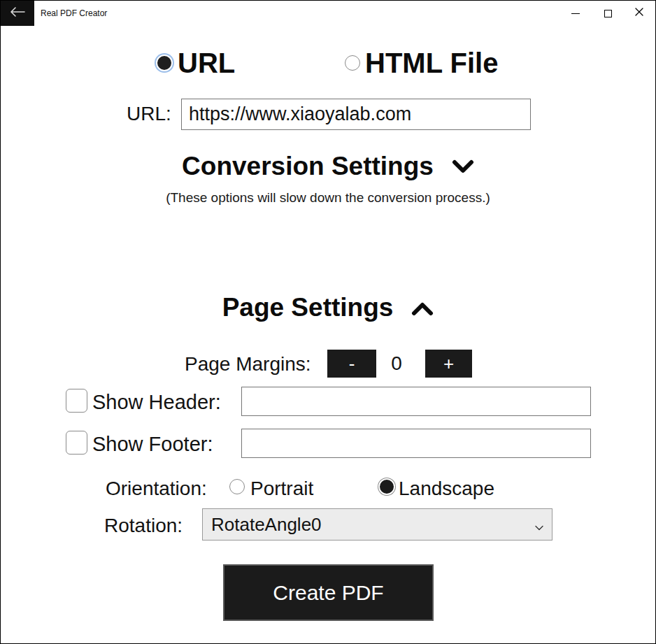 The height and width of the screenshot is (644, 656). I want to click on show-footer-checkbox, so click(77, 443).